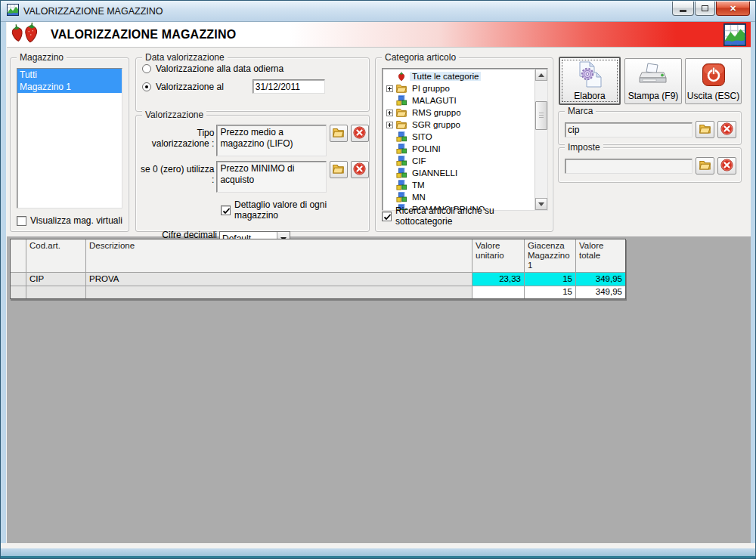  Describe the element at coordinates (445, 76) in the screenshot. I see `tree-item-label: Tutte le categorie` at that location.